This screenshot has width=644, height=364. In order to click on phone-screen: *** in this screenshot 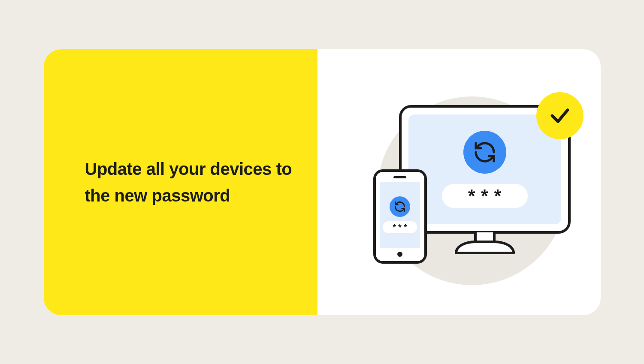, I will do `click(400, 215)`.